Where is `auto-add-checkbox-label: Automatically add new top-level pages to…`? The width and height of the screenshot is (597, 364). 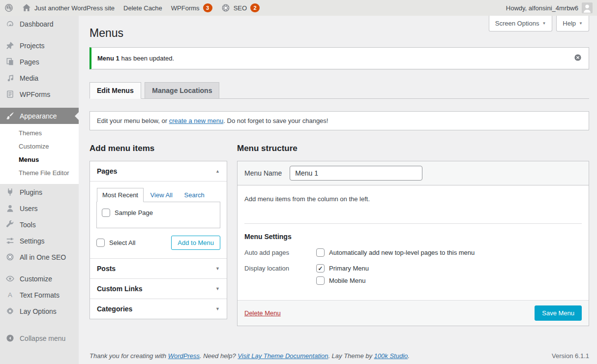
auto-add-checkbox-label: Automatically add new top-level pages to… is located at coordinates (402, 253).